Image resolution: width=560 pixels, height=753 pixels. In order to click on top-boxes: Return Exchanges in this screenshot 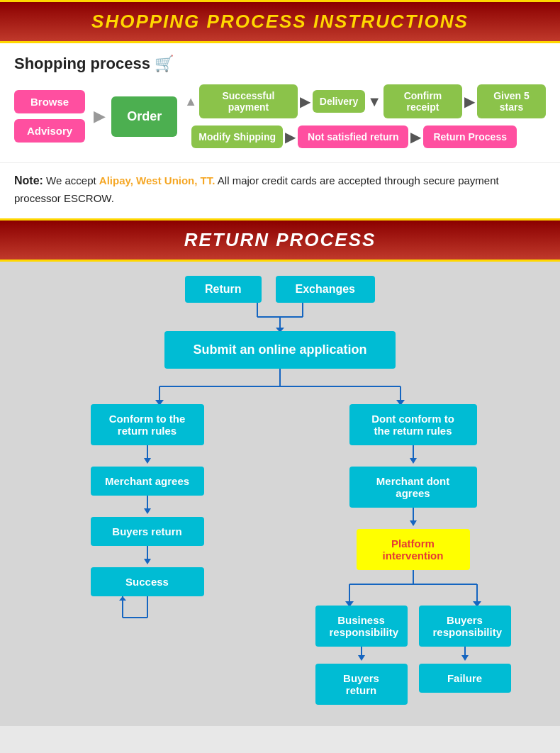, I will do `click(280, 289)`.